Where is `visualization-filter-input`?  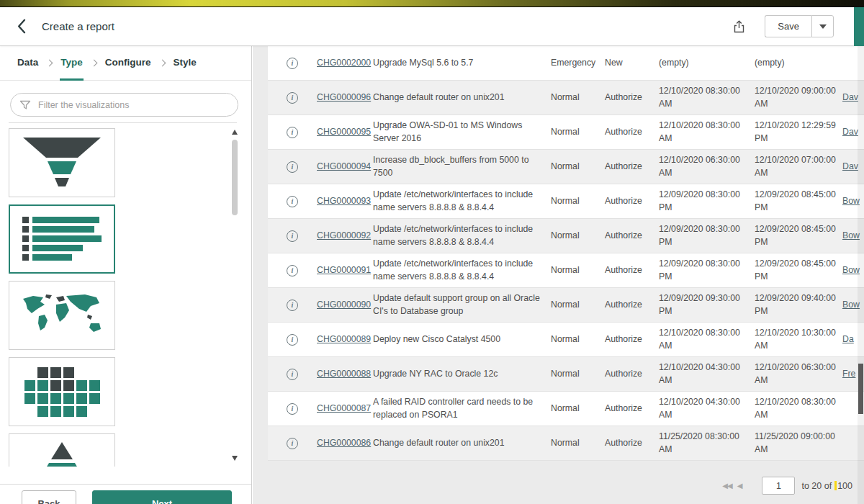 visualization-filter-input is located at coordinates (124, 105).